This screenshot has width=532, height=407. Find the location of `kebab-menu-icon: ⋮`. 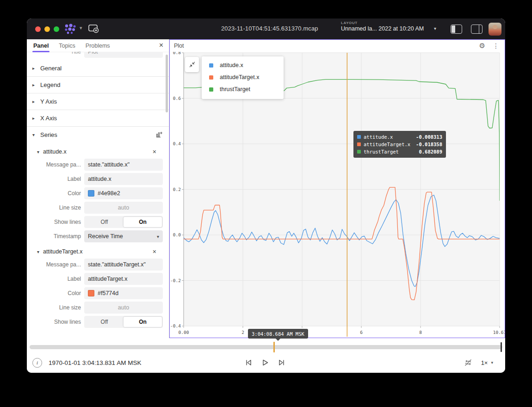

kebab-menu-icon: ⋮ is located at coordinates (496, 46).